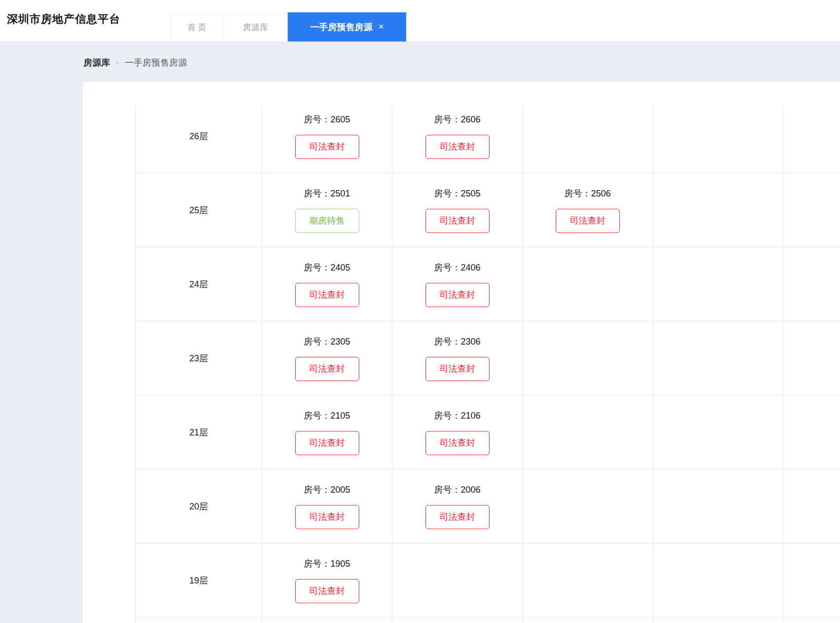  What do you see at coordinates (457, 284) in the screenshot?
I see `room-cell: 房号：2406司法查封` at bounding box center [457, 284].